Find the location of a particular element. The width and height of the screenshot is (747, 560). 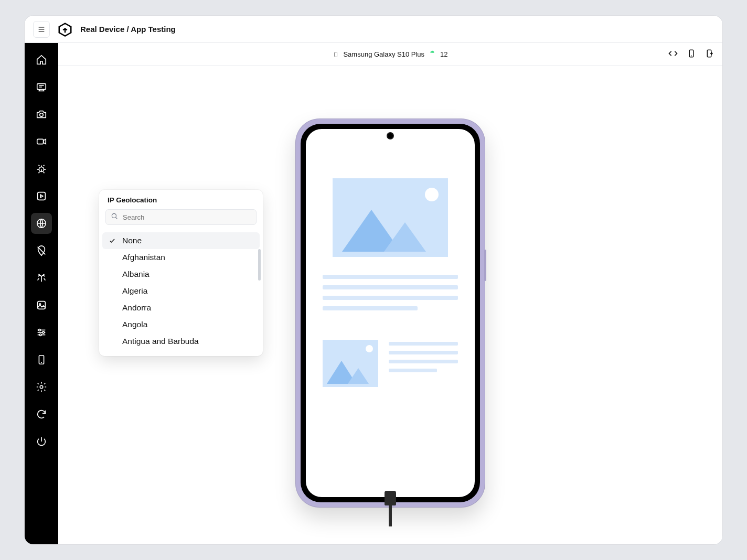

page-title: Real Device / App Testing is located at coordinates (128, 29).